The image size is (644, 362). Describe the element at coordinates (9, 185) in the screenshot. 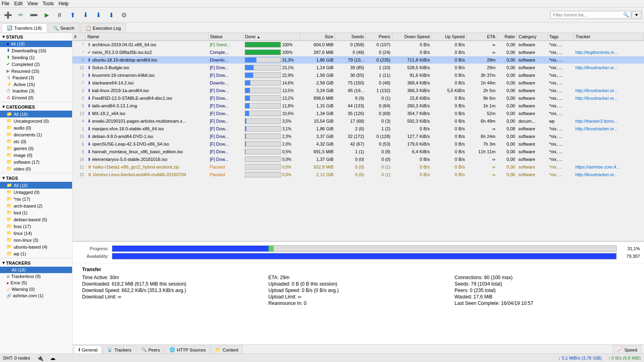

I see `tag-all-folder-icon: 📁` at that location.